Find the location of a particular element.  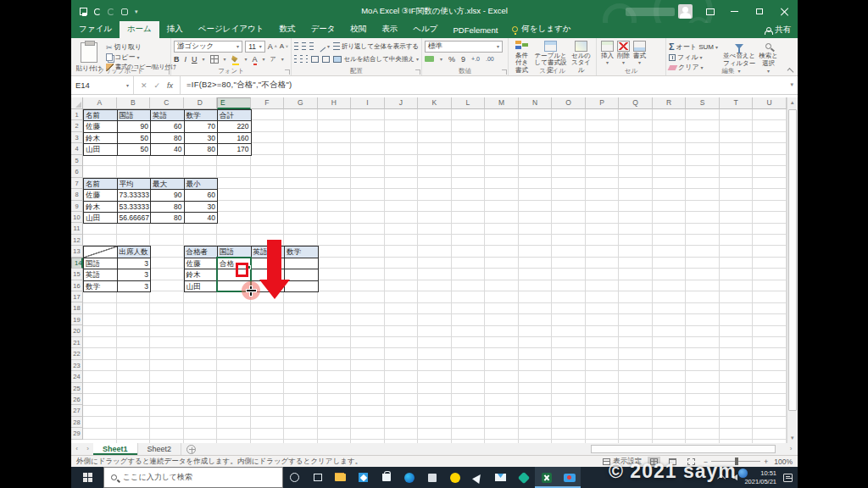

cell-pass_table-r1c0: 佐藤 is located at coordinates (202, 264).